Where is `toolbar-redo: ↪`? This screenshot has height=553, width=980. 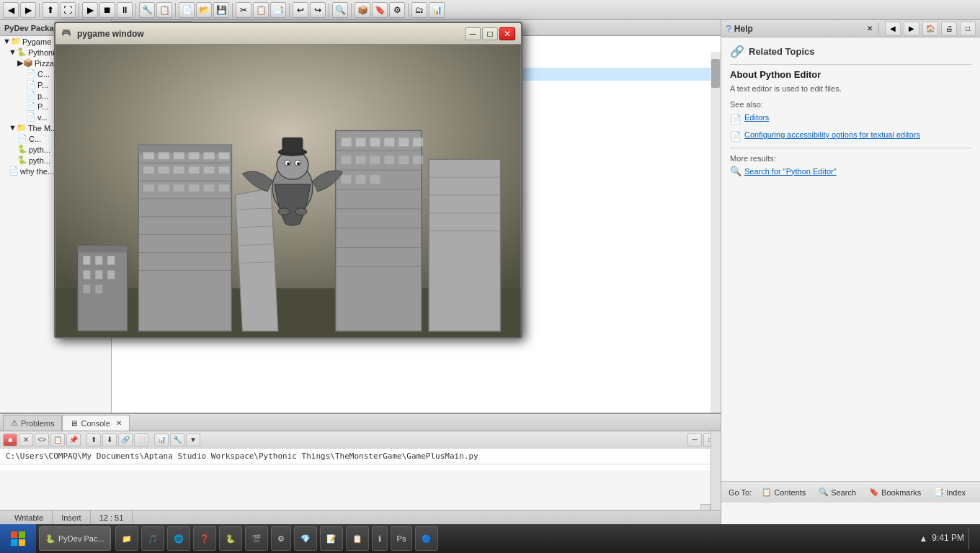
toolbar-redo: ↪ is located at coordinates (318, 10).